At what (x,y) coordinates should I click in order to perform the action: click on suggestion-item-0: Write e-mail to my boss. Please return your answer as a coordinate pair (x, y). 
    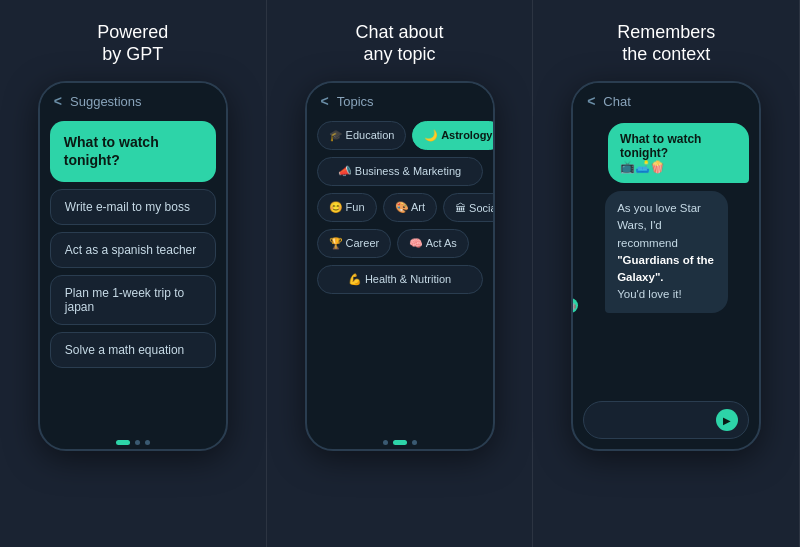
    Looking at the image, I should click on (133, 207).